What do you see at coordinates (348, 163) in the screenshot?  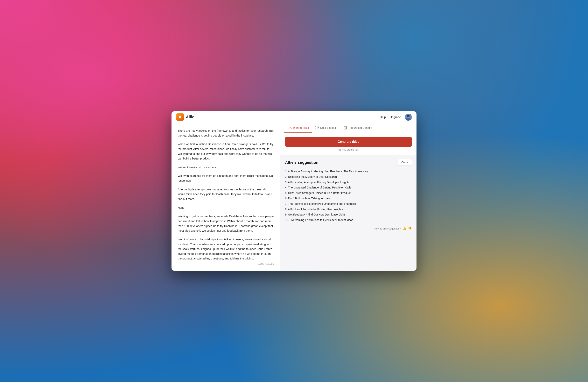 I see `suggestion-header: Alfie's suggestion Copy` at bounding box center [348, 163].